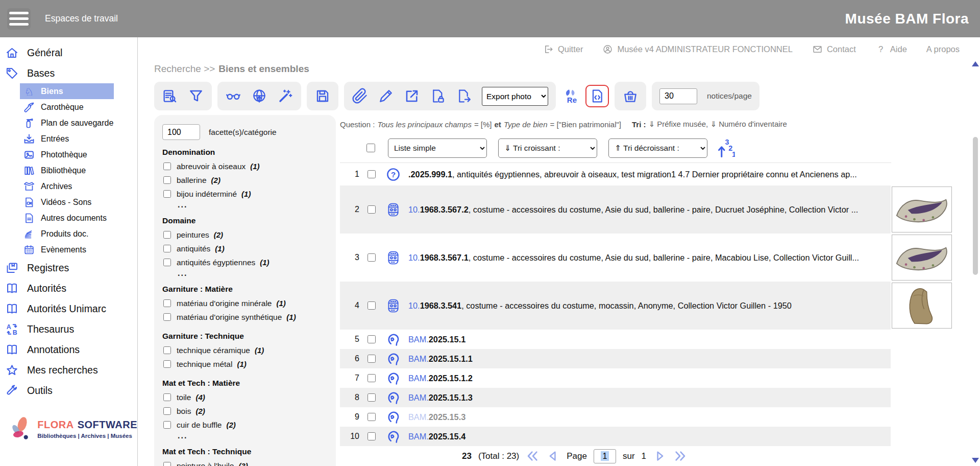  I want to click on result-row: 2 10.1968.3.567.2, costume - accessoires…, so click(616, 209).